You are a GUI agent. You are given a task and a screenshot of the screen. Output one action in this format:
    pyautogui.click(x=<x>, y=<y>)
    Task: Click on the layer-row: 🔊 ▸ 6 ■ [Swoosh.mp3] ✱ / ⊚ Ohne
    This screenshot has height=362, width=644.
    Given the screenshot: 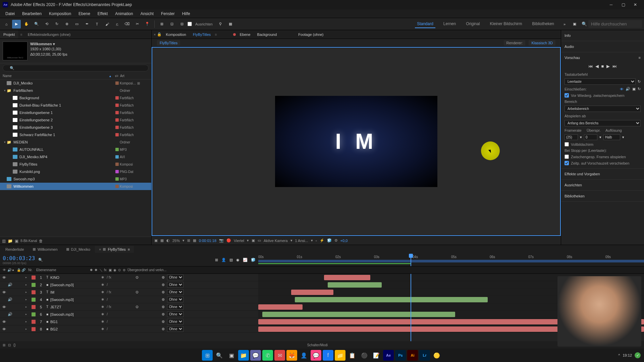 What is the action you would take?
    pyautogui.click(x=322, y=314)
    